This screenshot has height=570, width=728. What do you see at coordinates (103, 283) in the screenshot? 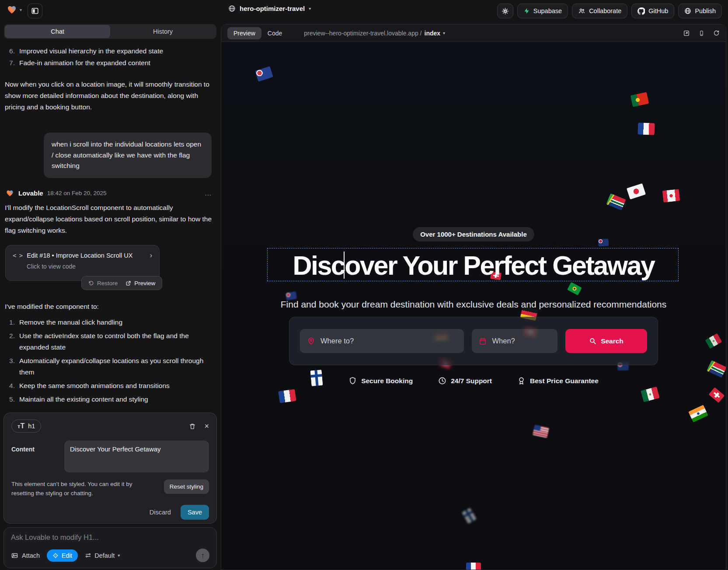
I see `restore-button: Restore` at bounding box center [103, 283].